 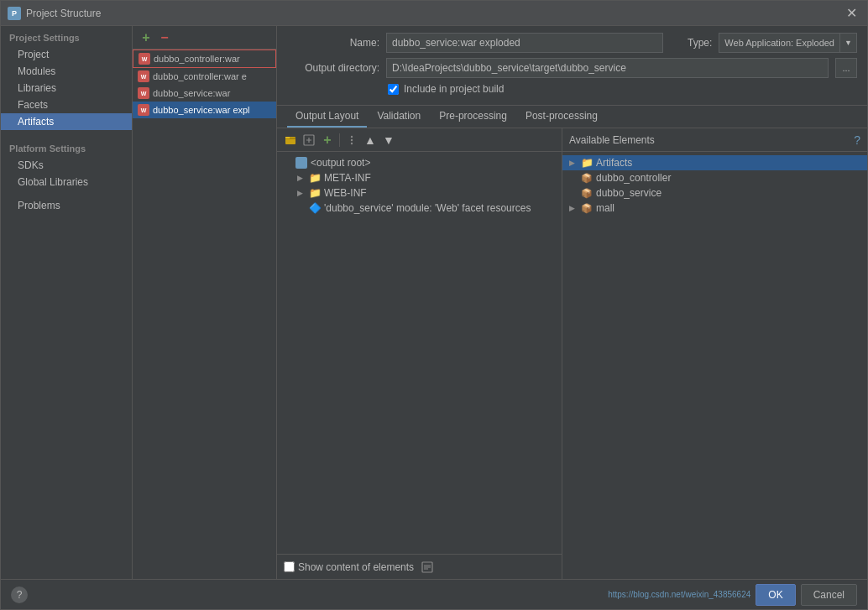 What do you see at coordinates (346, 193) in the screenshot?
I see `tree-label-web-inf: WEB-INF` at bounding box center [346, 193].